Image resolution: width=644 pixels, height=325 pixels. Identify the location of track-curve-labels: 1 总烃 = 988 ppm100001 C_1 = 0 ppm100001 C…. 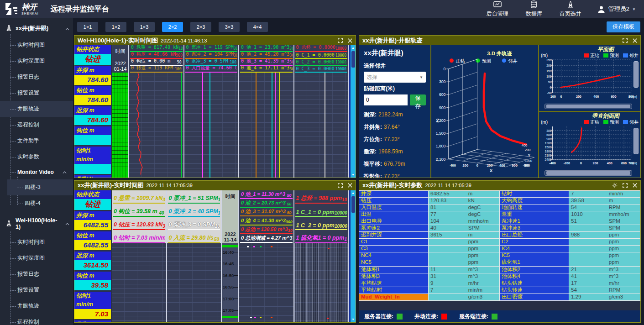
(321, 217).